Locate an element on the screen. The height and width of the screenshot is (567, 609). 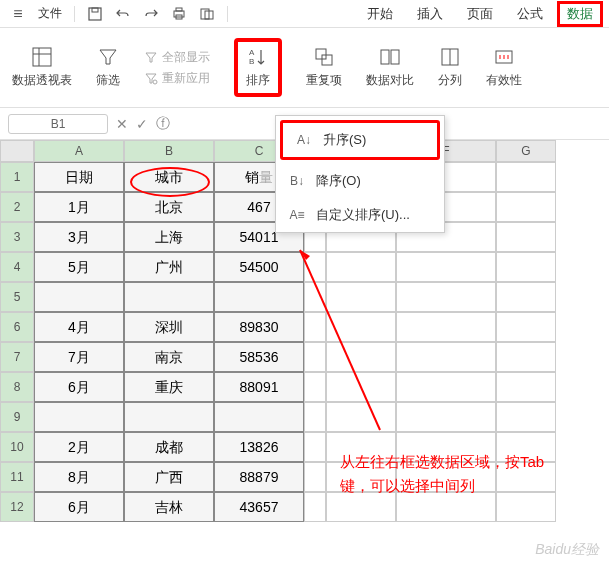
row-header: 12 is located at coordinates (17, 507).